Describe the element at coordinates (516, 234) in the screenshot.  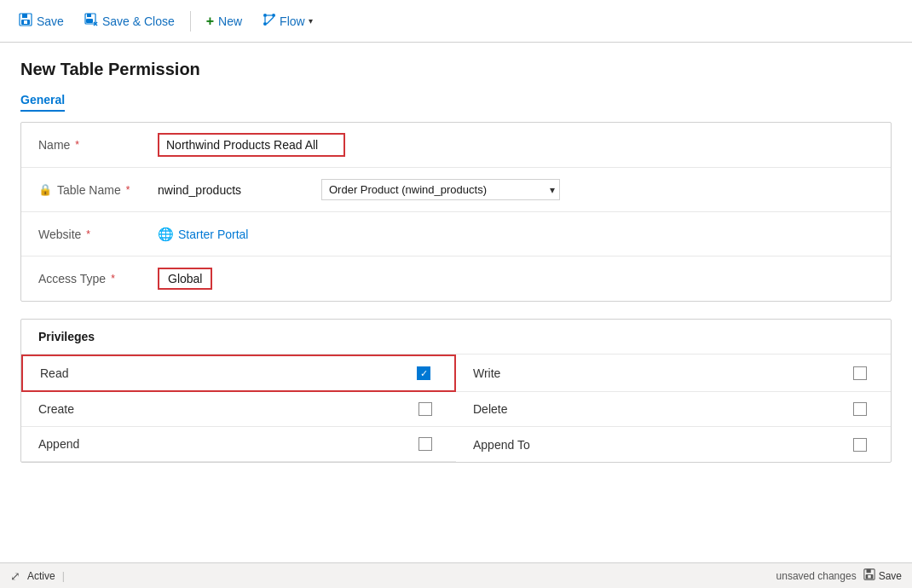
I see `website-value-container: 🌐 Starter Portal` at that location.